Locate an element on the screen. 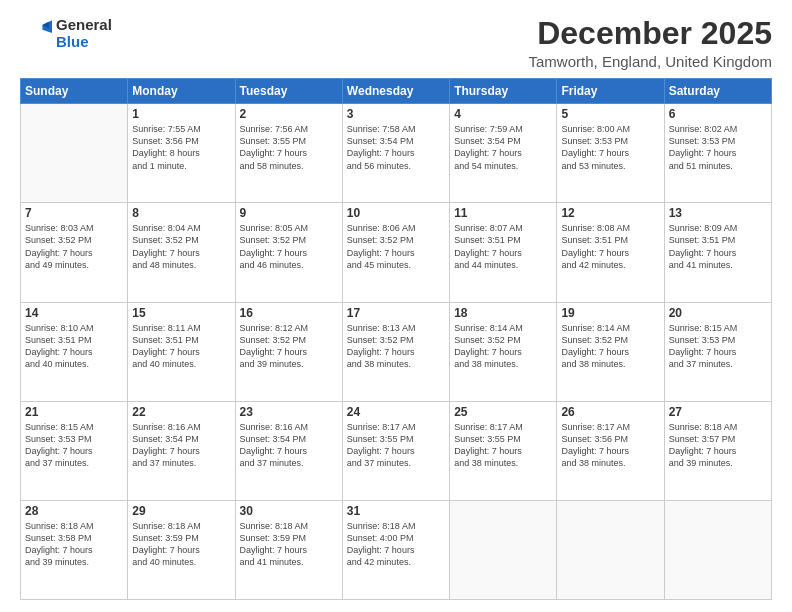 This screenshot has height=612, width=792. calendar-cell: 9Sunrise: 8:05 AM Sunset: 3:52 PM Daylig… is located at coordinates (288, 252).